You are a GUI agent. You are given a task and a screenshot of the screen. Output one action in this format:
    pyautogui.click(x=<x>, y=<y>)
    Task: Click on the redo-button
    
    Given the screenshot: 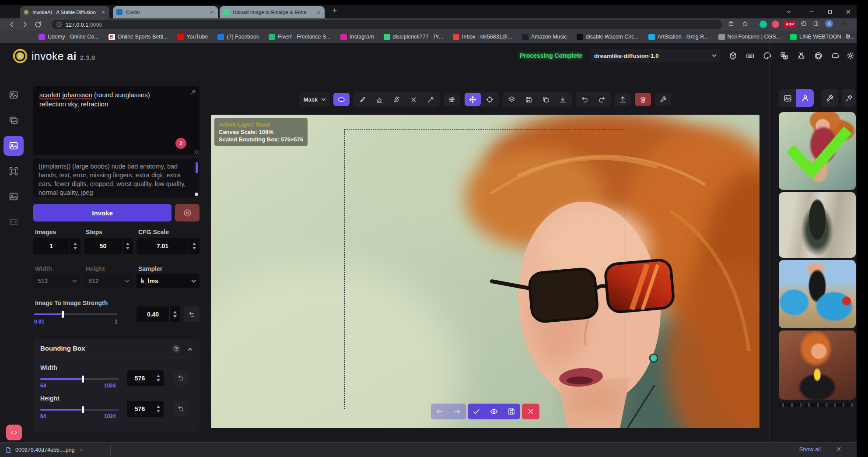 What is the action you would take?
    pyautogui.click(x=602, y=99)
    